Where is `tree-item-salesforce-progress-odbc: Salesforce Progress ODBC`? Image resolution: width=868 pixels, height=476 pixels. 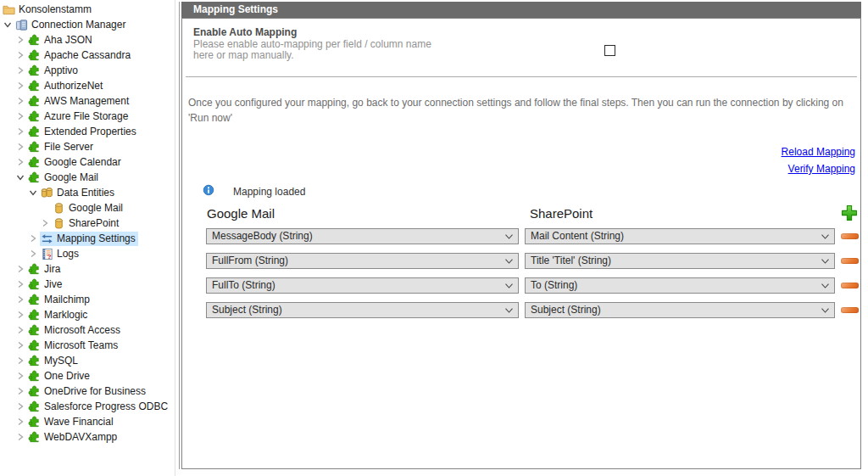
tree-item-salesforce-progress-odbc: Salesforce Progress ODBC is located at coordinates (93, 406).